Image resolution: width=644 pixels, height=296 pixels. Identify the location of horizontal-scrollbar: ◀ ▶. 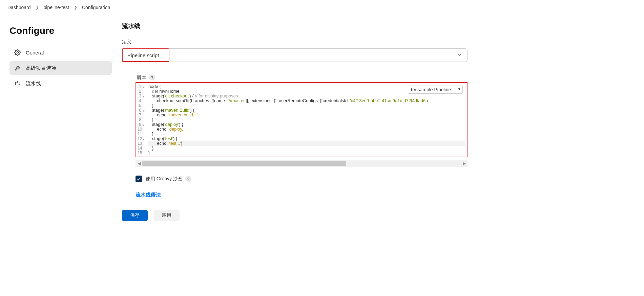
(302, 163).